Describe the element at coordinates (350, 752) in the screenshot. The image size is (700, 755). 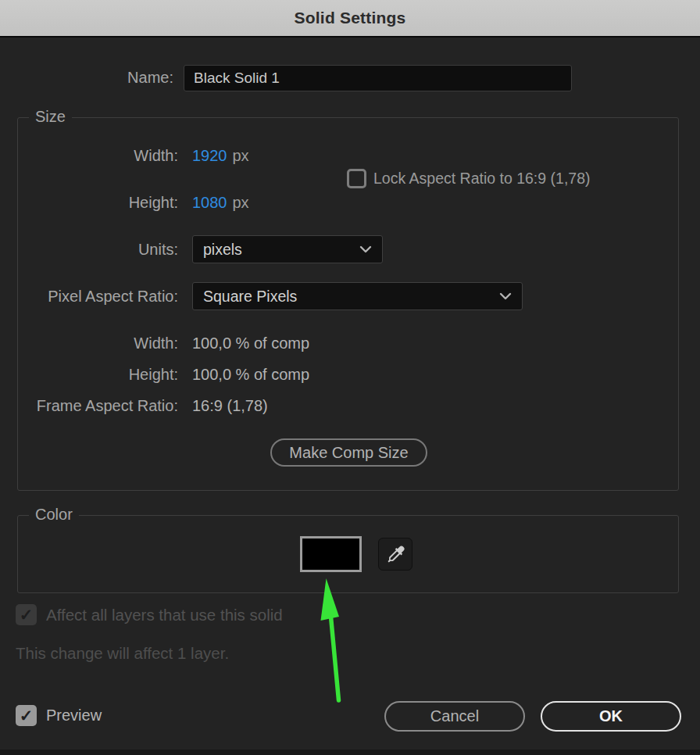
I see `dialog-bottom-edge` at that location.